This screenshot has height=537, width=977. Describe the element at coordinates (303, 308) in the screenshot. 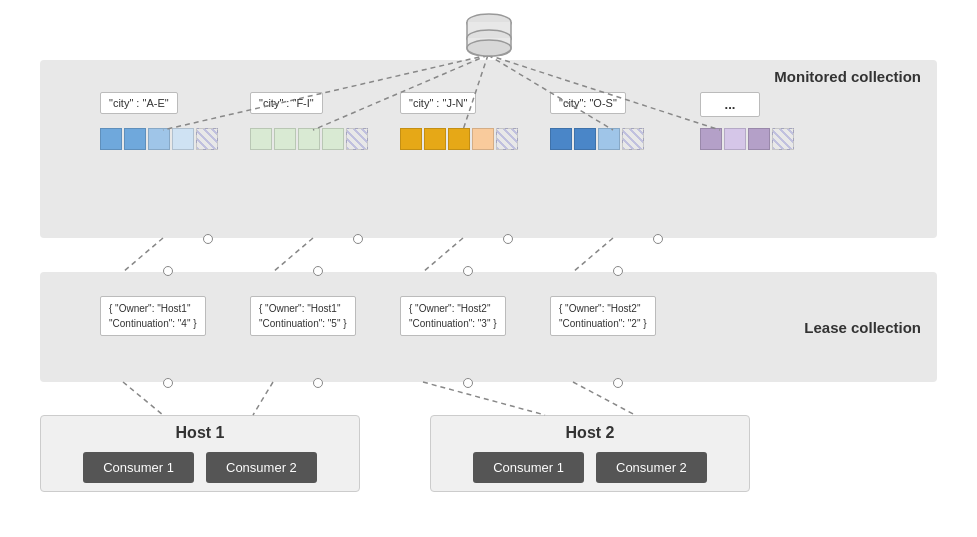

I see `lease-owner-2: { "Owner": "Host1"` at that location.